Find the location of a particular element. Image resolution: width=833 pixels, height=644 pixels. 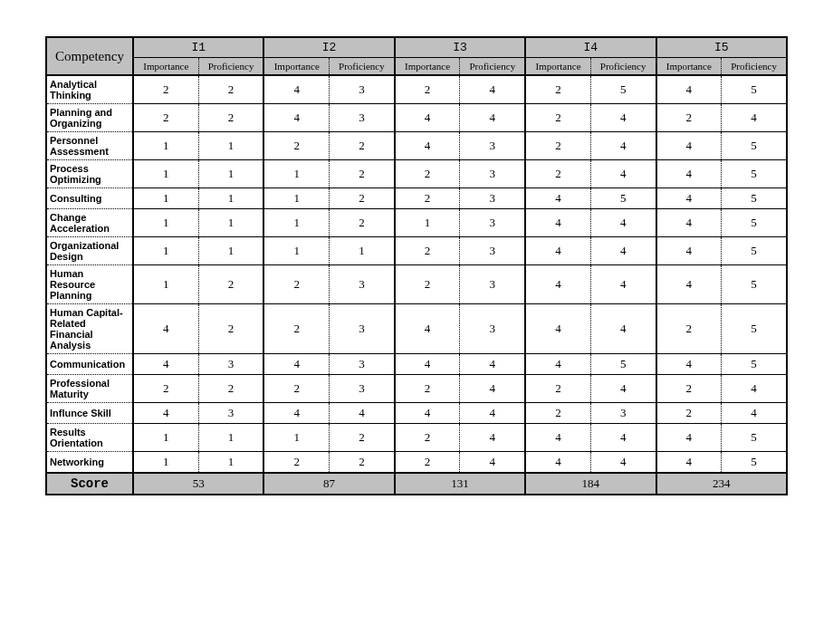

competency-name: Planning and Organizing is located at coordinates (90, 118).